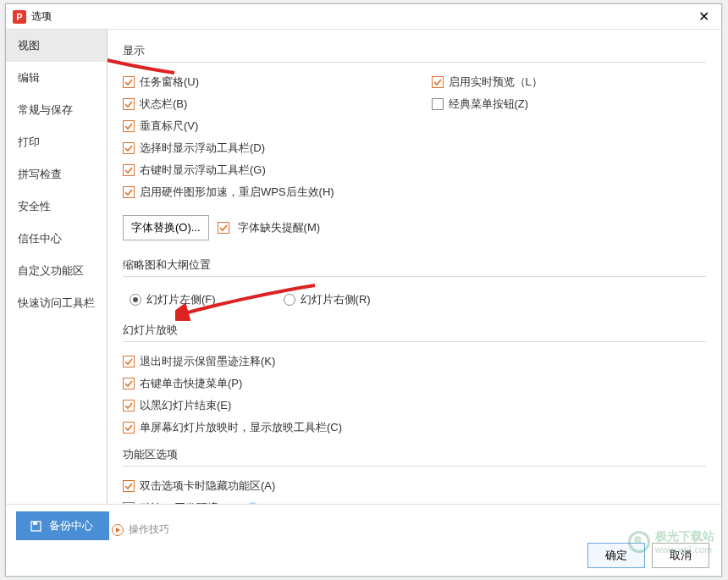 The height and width of the screenshot is (580, 728). What do you see at coordinates (415, 330) in the screenshot?
I see `section-title-slideshow: 幻灯片放映` at bounding box center [415, 330].